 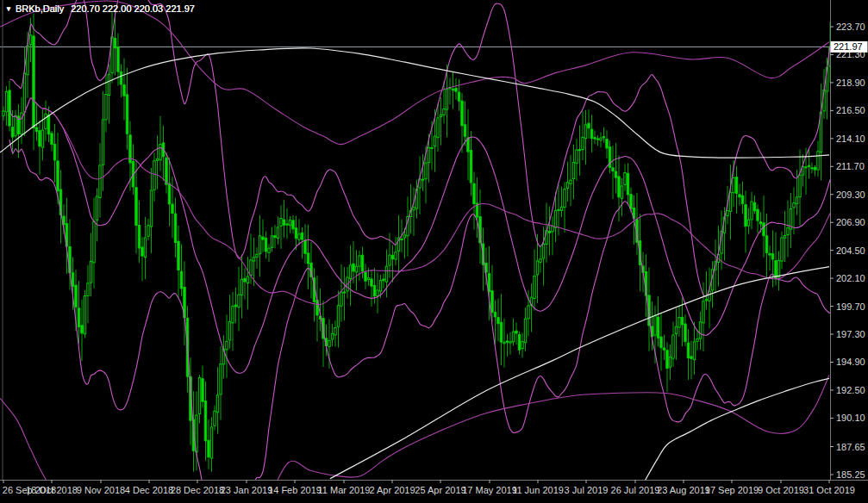 I want to click on date-axis-label: 18 Oct 2018, so click(x=52, y=490).